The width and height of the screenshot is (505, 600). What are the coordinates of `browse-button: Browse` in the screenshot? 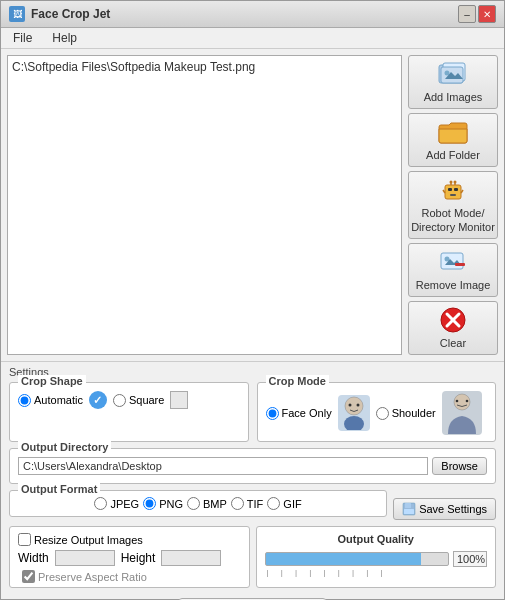 It's located at (460, 466).